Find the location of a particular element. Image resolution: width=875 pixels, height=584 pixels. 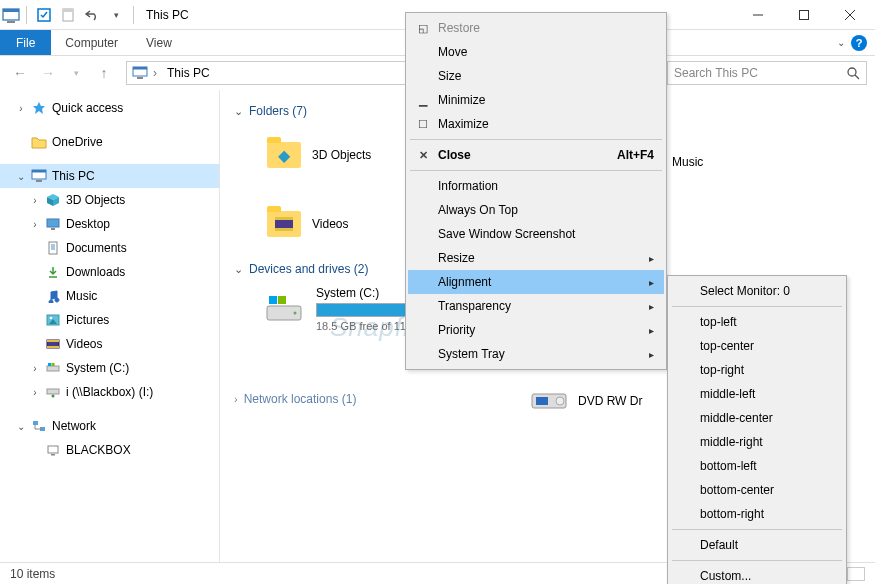

menu-transparency: Transparency▸ is located at coordinates (536, 306).